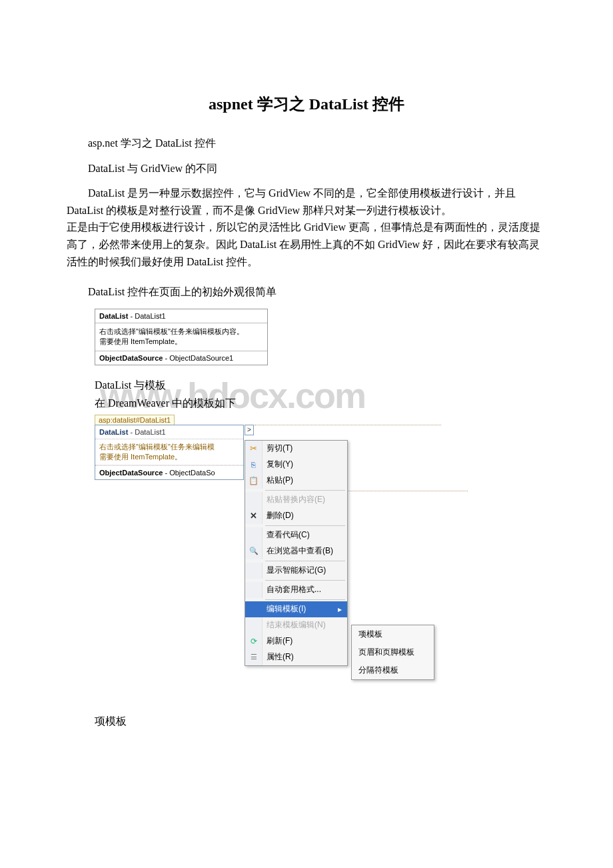 This screenshot has width=613, height=868. I want to click on menu-paste: 📋 粘贴(P), so click(296, 481).